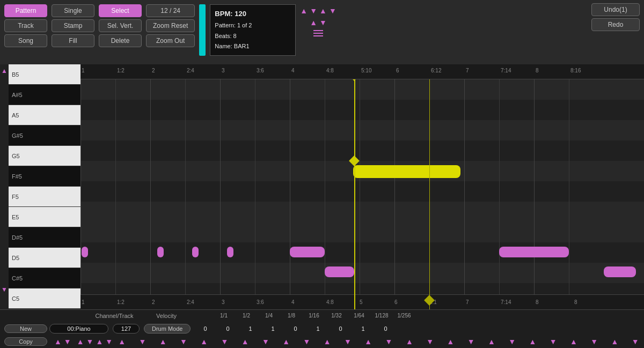 This screenshot has height=348, width=644. What do you see at coordinates (45, 238) in the screenshot?
I see `key-Ds5: D#5` at bounding box center [45, 238].